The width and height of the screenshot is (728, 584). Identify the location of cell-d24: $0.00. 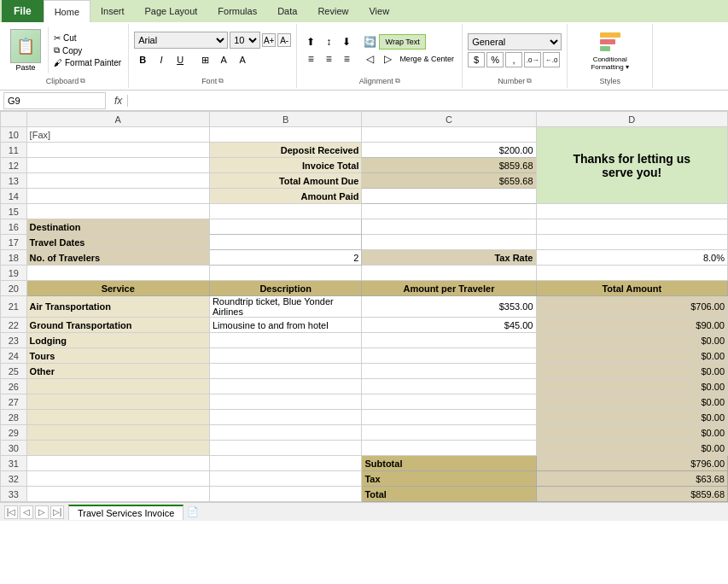
(632, 356).